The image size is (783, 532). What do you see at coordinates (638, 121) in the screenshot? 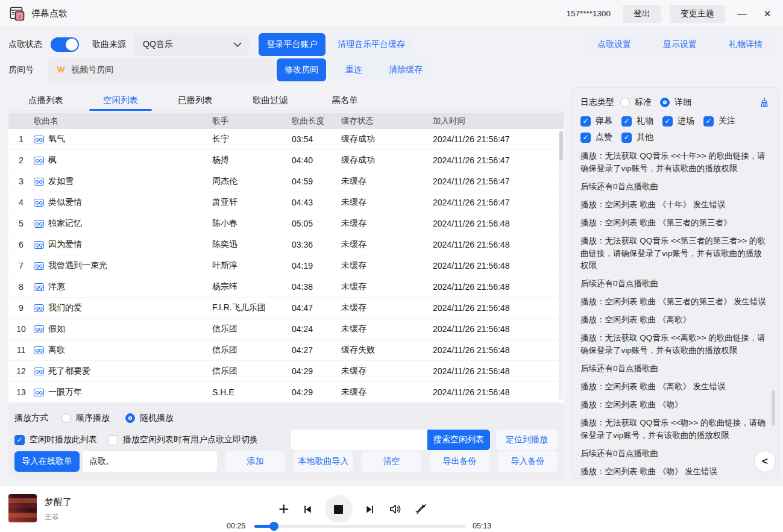
I see `log-filter-checkbox: 礼物` at bounding box center [638, 121].